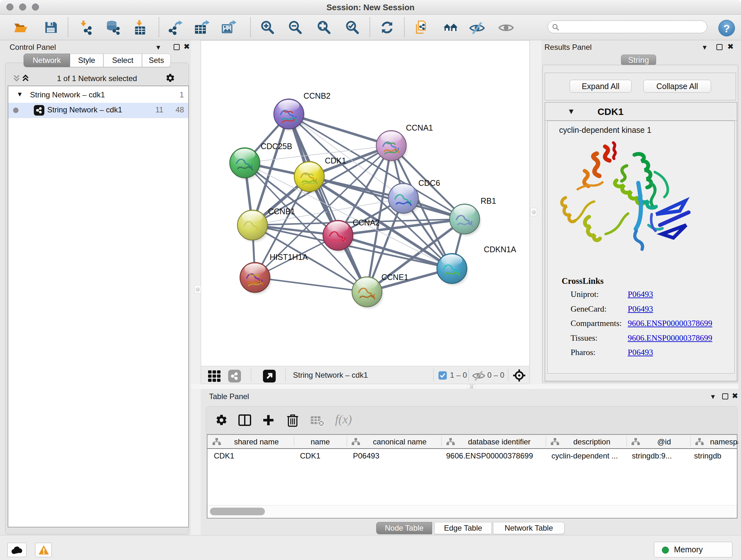 The image size is (741, 560). What do you see at coordinates (87, 60) in the screenshot?
I see `tab-style: Style` at bounding box center [87, 60].